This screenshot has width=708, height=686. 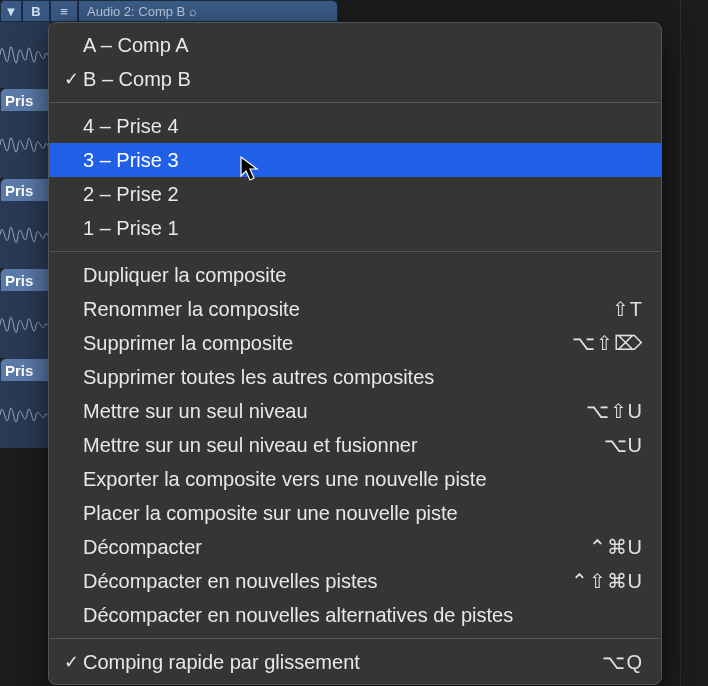 What do you see at coordinates (624, 445) in the screenshot?
I see `menu-item-shortcut: ⌥U` at bounding box center [624, 445].